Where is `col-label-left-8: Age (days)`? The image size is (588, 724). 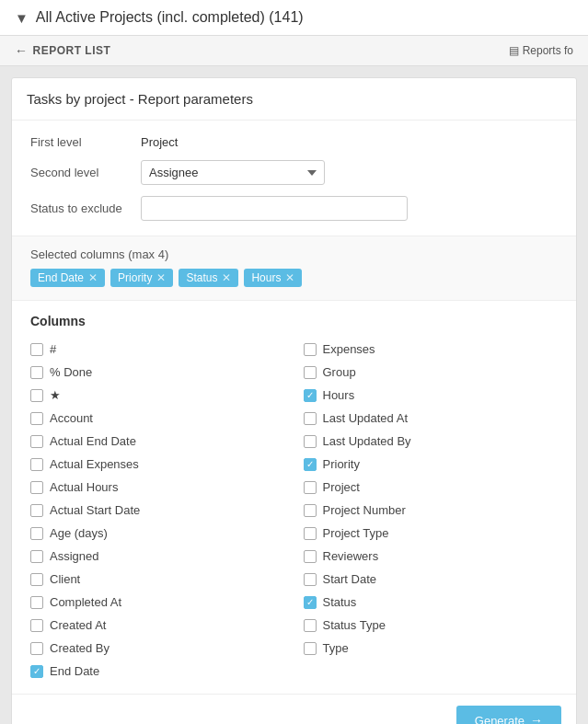
col-label-left-8: Age (days) is located at coordinates (79, 534).